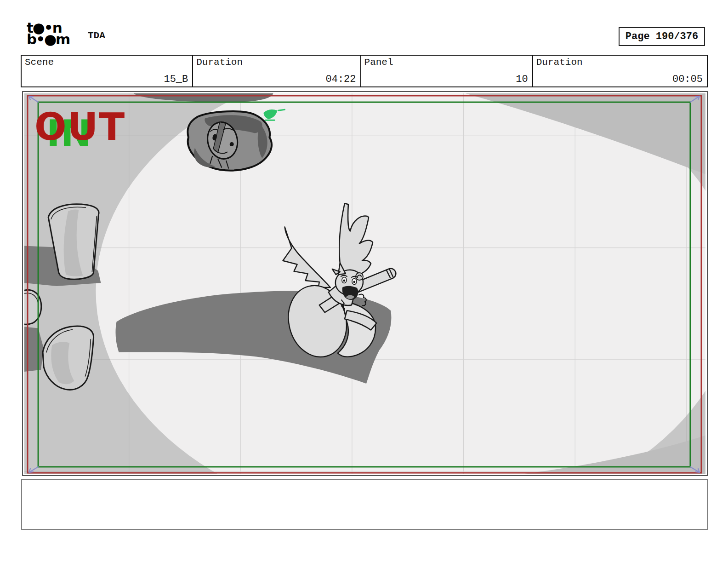 The height and width of the screenshot is (563, 728). Describe the element at coordinates (48, 34) in the screenshot. I see `toonboom-logo: t●•n b•●m` at that location.